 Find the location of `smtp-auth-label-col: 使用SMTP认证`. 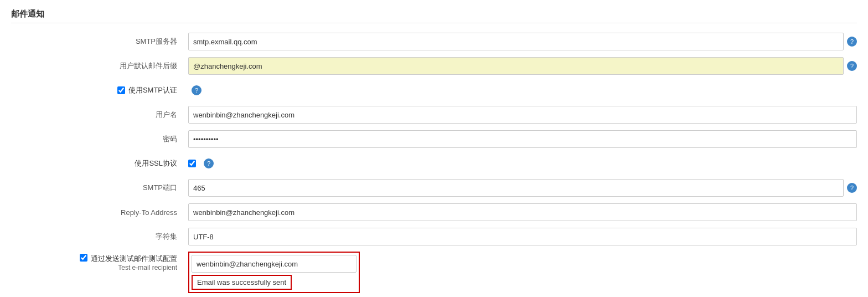

smtp-auth-label-col: 使用SMTP认证 is located at coordinates (100, 90).